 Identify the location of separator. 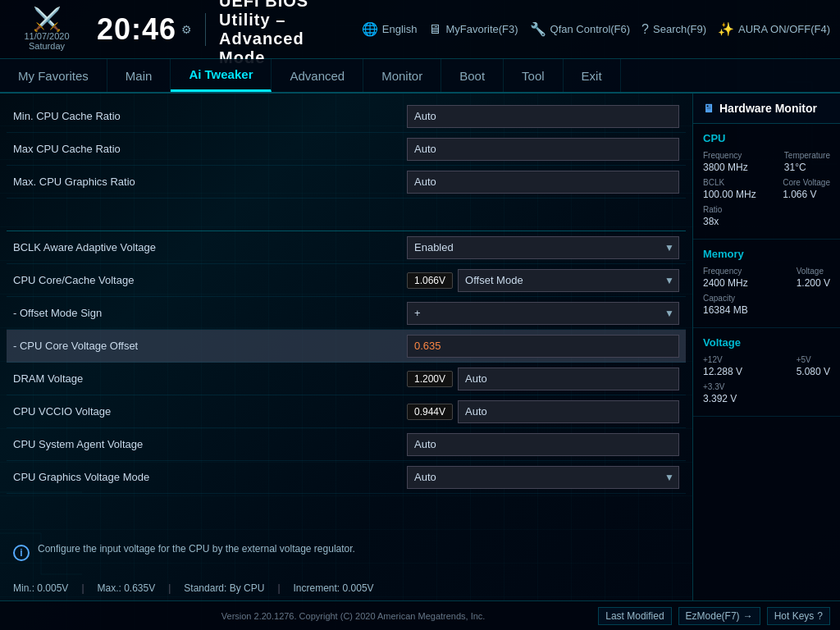
(346, 215).